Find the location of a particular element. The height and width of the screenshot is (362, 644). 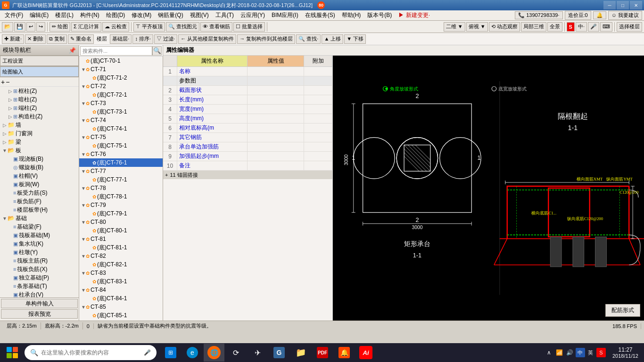

menu-tools: 工具(T) is located at coordinates (224, 15).